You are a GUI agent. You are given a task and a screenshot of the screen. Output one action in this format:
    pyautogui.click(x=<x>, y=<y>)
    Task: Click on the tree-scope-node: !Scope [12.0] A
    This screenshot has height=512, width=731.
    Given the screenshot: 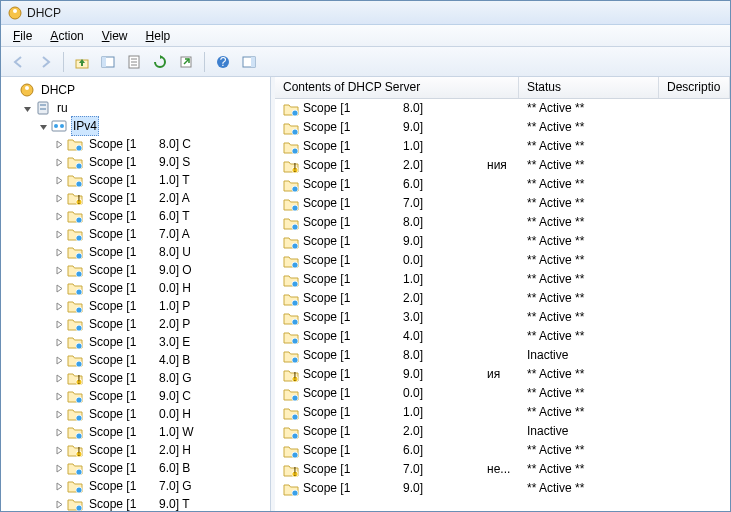 What is the action you would take?
    pyautogui.click(x=138, y=198)
    